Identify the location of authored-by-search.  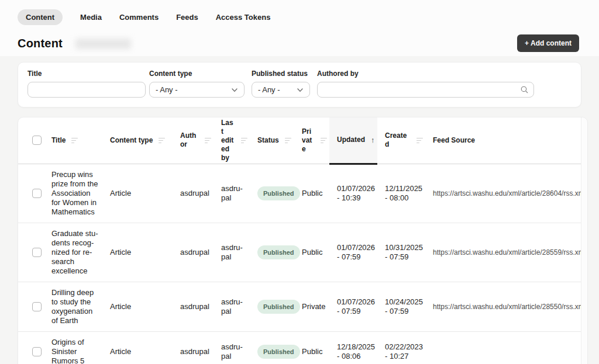
(426, 90).